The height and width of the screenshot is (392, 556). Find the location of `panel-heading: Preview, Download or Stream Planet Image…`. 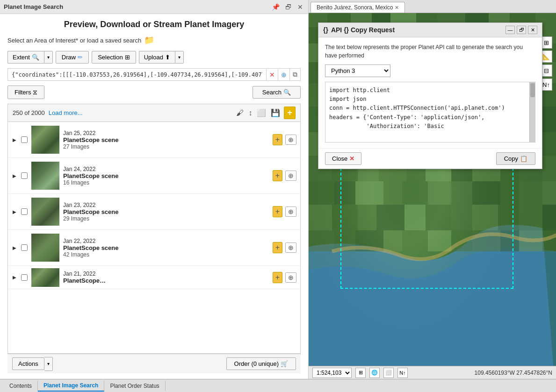

panel-heading: Preview, Download or Stream Planet Image… is located at coordinates (154, 24).